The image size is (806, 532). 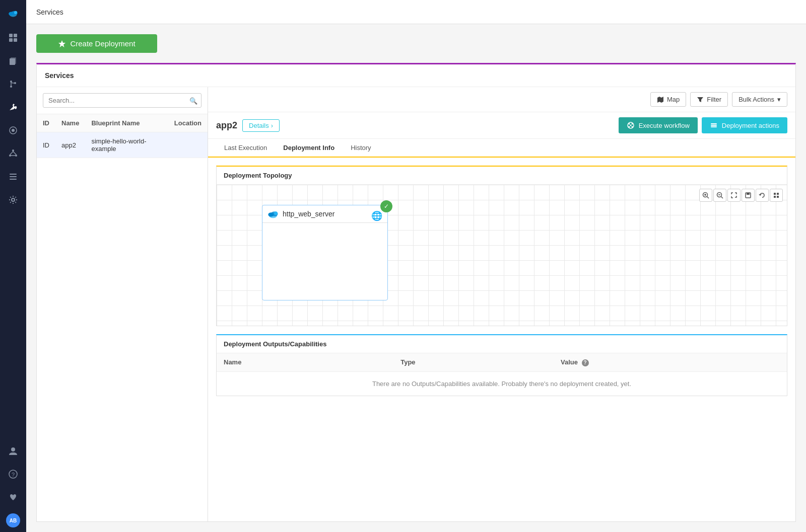 I want to click on sidebar-item-git, so click(x=13, y=84).